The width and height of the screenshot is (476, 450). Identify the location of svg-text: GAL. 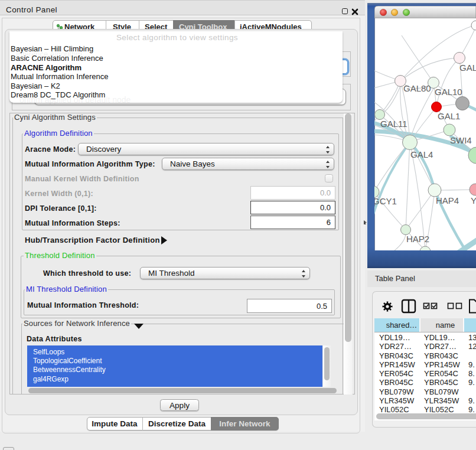
(468, 67).